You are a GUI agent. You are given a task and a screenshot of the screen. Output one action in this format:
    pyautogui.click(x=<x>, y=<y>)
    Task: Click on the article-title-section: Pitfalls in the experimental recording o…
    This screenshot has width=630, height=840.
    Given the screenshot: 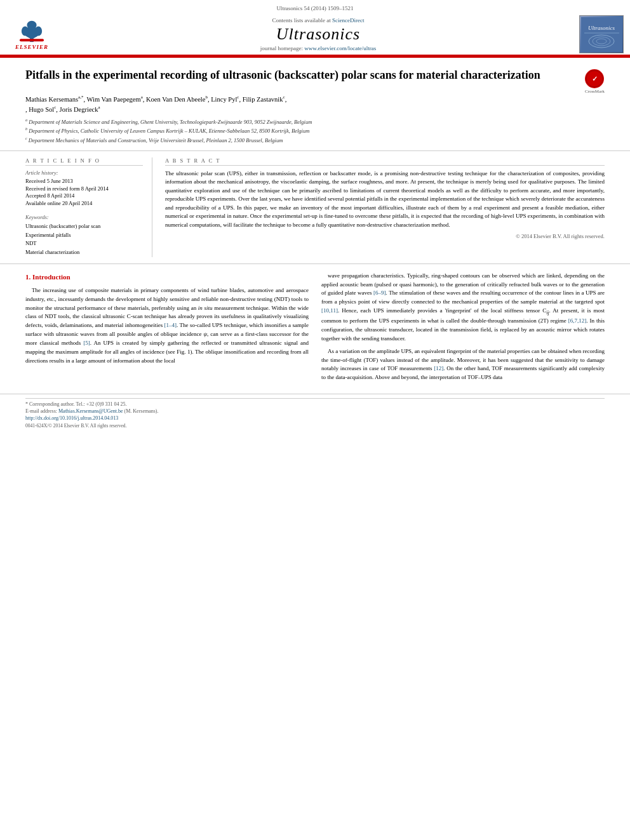 What is the action you would take?
    pyautogui.click(x=315, y=104)
    